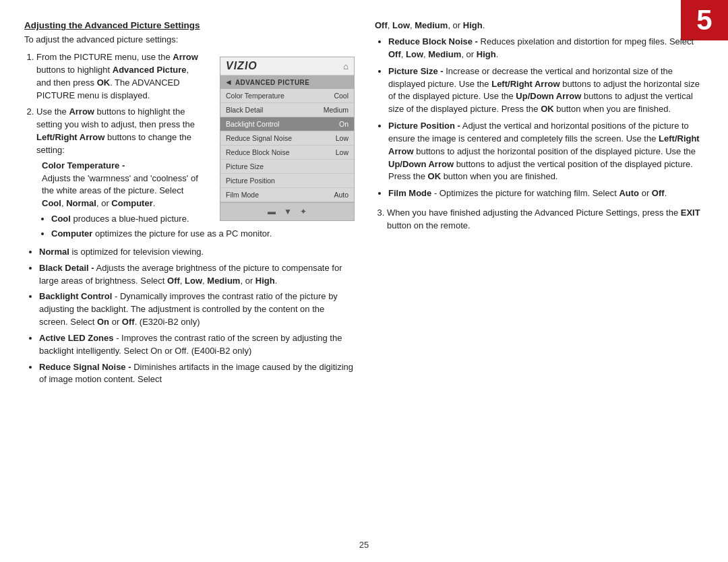 The image size is (728, 562). I want to click on menu-item-value: Medium, so click(336, 110).